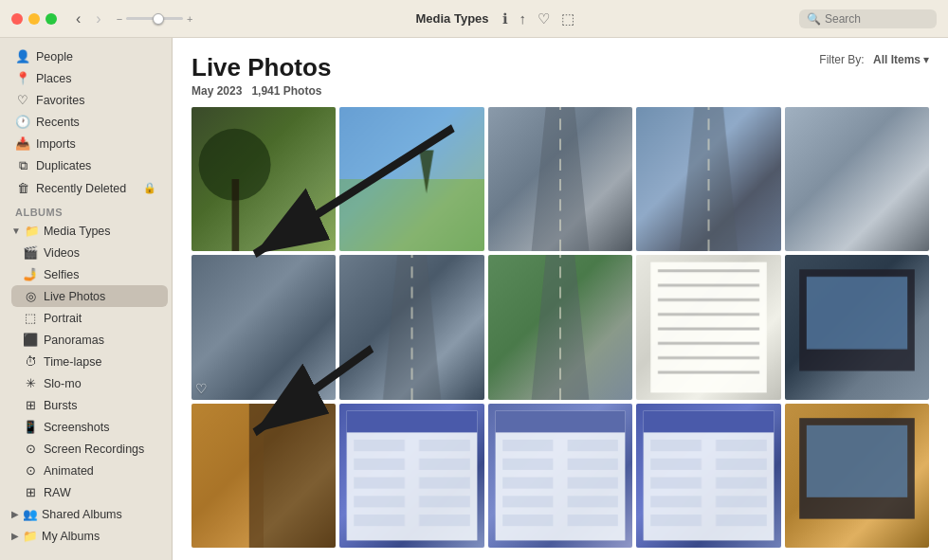 This screenshot has width=948, height=560. Describe the element at coordinates (868, 19) in the screenshot. I see `search-bar: 🔍` at that location.